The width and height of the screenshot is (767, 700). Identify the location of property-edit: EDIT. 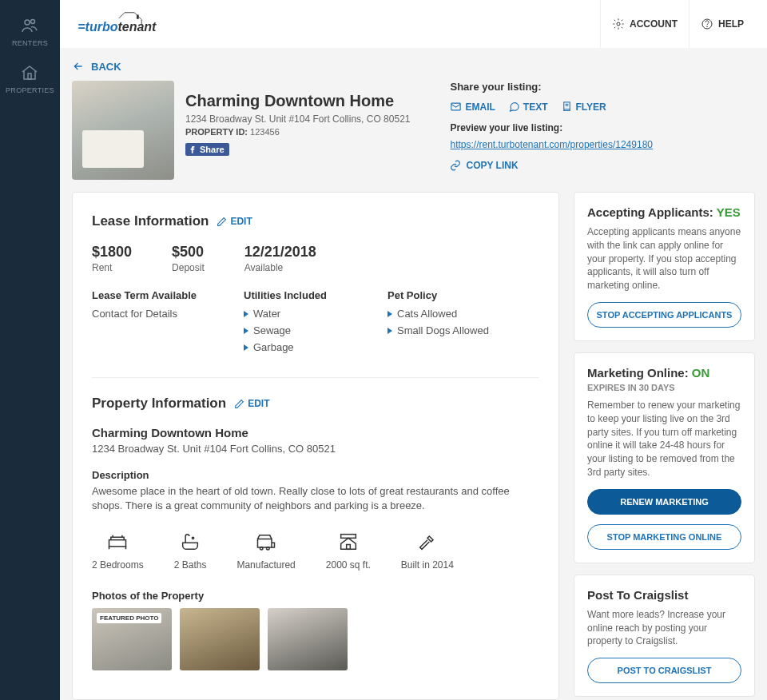
(252, 404).